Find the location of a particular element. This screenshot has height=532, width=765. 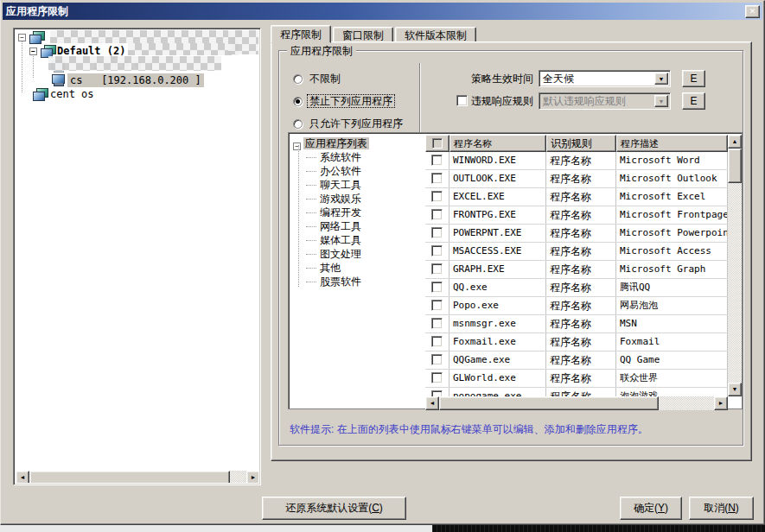

table-row: OUTLOOK.EXE 程序名称 Microsoft Outlook is located at coordinates (577, 180).